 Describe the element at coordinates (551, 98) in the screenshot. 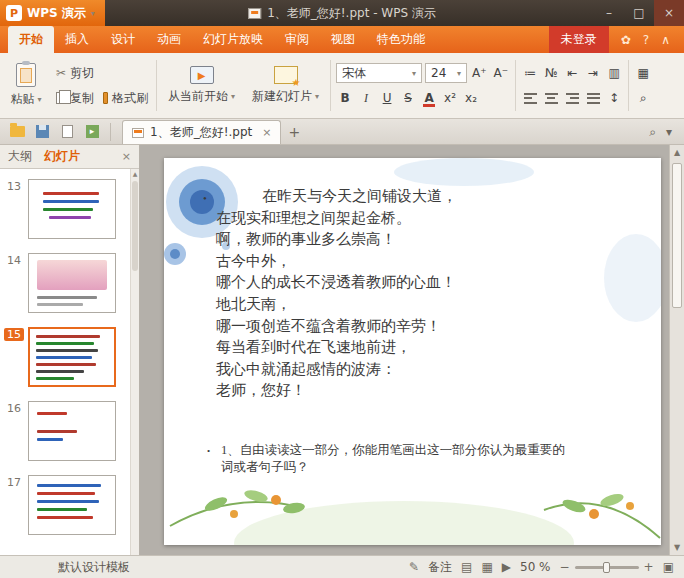

I see `align-center-button` at that location.